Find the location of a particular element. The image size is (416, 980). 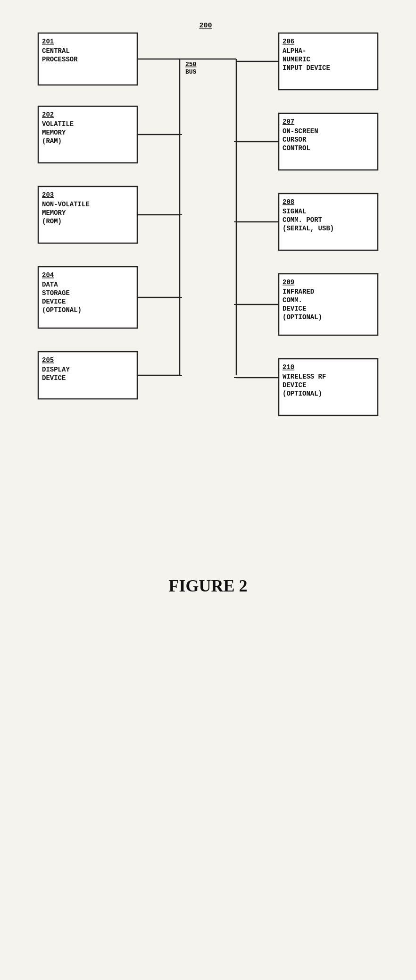

svg-text: (ROM) is located at coordinates (52, 221).